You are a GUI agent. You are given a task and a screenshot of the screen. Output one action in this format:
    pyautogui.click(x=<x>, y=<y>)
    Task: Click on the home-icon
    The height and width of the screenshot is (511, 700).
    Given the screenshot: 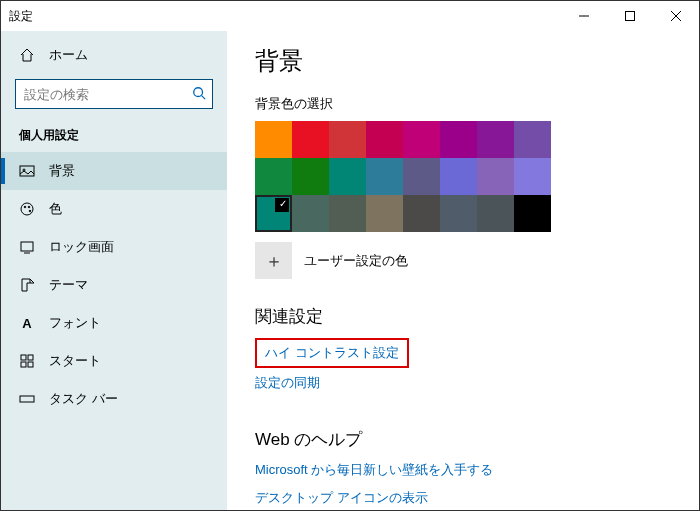 What is the action you would take?
    pyautogui.click(x=27, y=55)
    